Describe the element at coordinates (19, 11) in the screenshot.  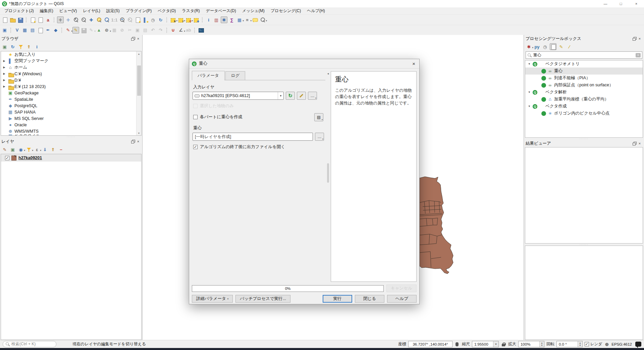
I see `menu-project: プロジェクト(J)` at that location.